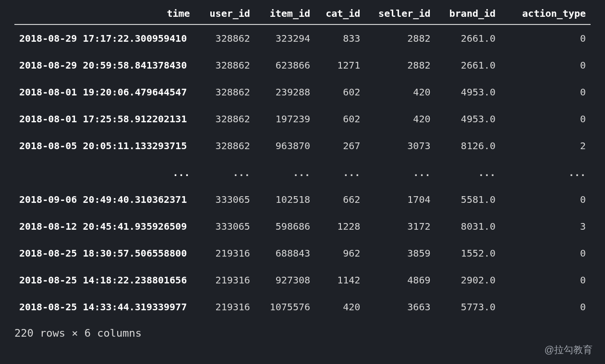  What do you see at coordinates (340, 226) in the screenshot?
I see `cell: 1228` at bounding box center [340, 226].